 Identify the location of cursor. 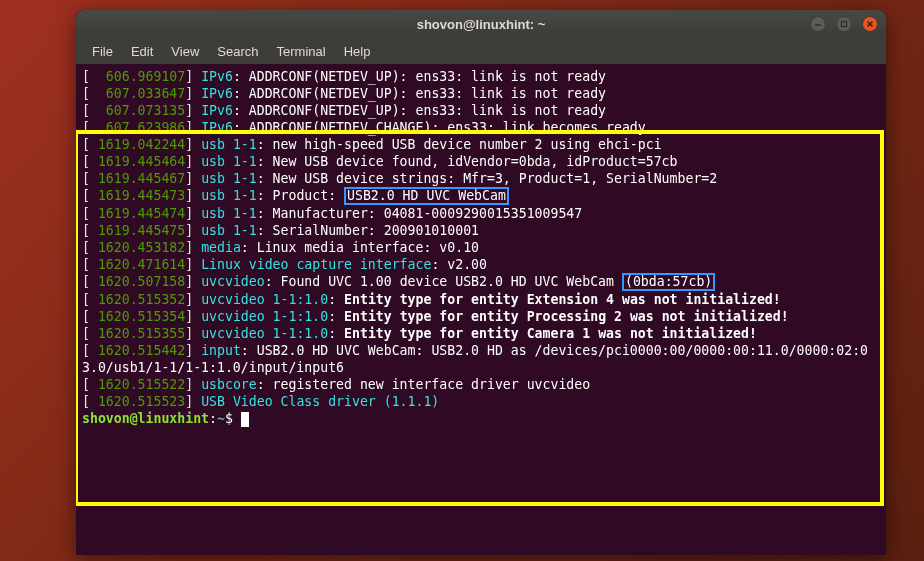
(245, 420).